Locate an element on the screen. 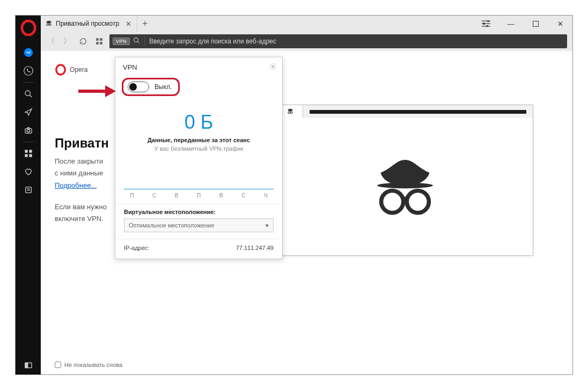 The image size is (588, 390). back-button: 〈 is located at coordinates (51, 41).